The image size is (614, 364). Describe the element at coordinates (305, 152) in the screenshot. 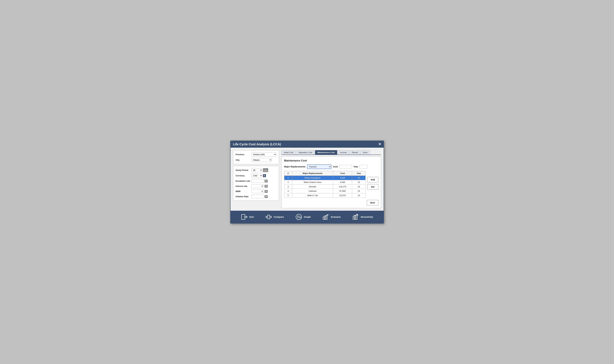

I see `tab-operation-cost: Operation Cost` at that location.